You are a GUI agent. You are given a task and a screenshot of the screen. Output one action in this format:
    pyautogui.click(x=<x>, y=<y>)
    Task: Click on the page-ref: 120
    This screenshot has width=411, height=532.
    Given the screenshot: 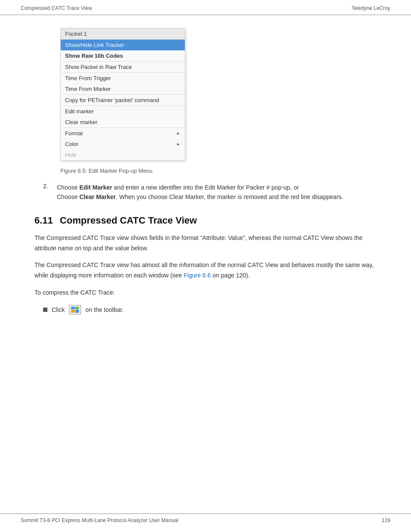 What is the action you would take?
    pyautogui.click(x=241, y=275)
    